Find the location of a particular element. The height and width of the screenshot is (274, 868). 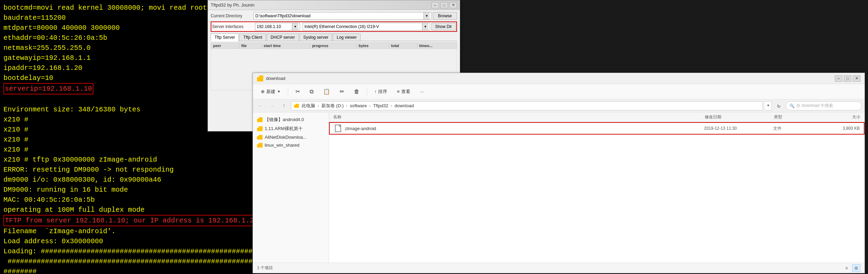

rename-icon: ✏ is located at coordinates (342, 91).